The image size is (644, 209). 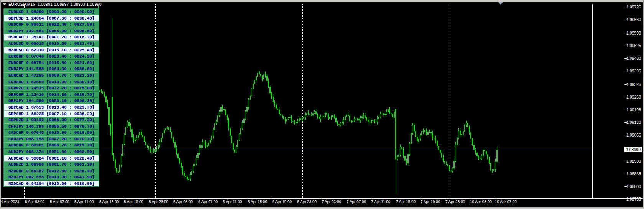 I want to click on time-axis-label: 6 Apr 23:00, so click(x=307, y=202).